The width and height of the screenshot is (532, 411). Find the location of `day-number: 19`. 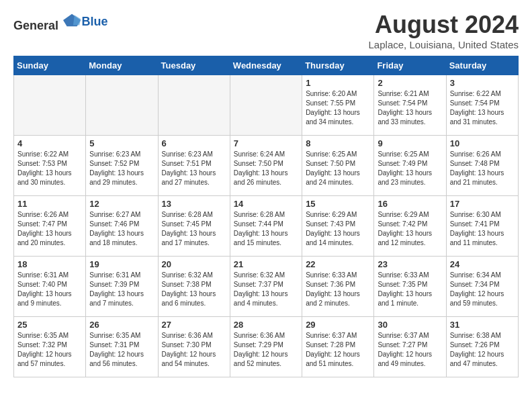

day-number: 19 is located at coordinates (122, 265).